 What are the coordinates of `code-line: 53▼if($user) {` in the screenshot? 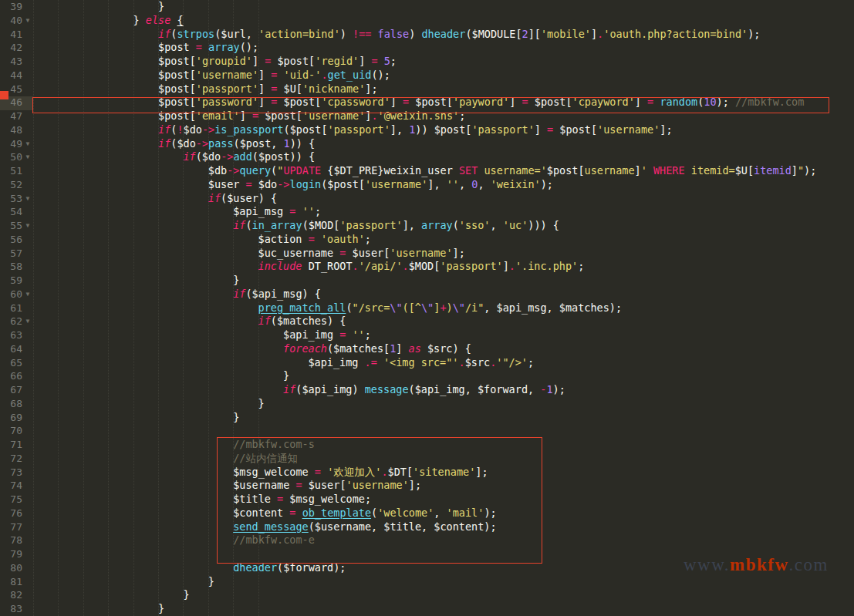 It's located at (427, 199).